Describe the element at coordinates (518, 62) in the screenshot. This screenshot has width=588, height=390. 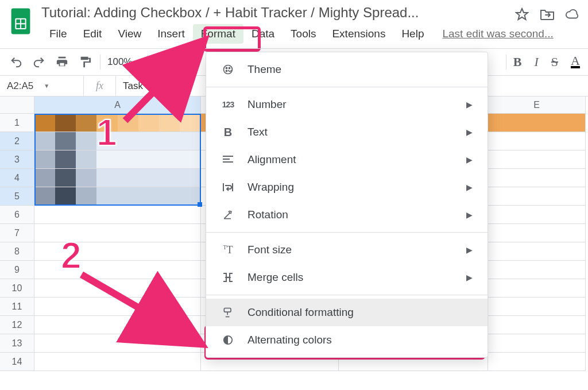
I see `bold-button: B` at that location.